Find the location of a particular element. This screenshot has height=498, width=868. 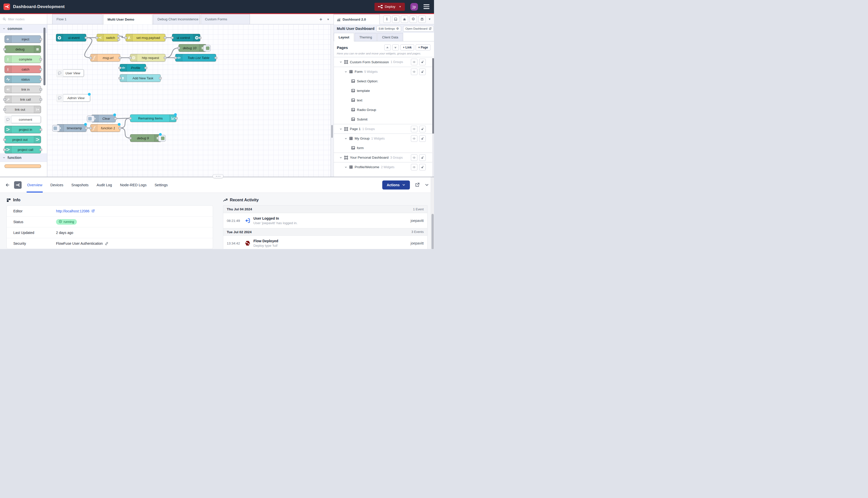

tree-row-your-personal-dashboard: Your Personal Dashboard3 Groups is located at coordinates (384, 157).